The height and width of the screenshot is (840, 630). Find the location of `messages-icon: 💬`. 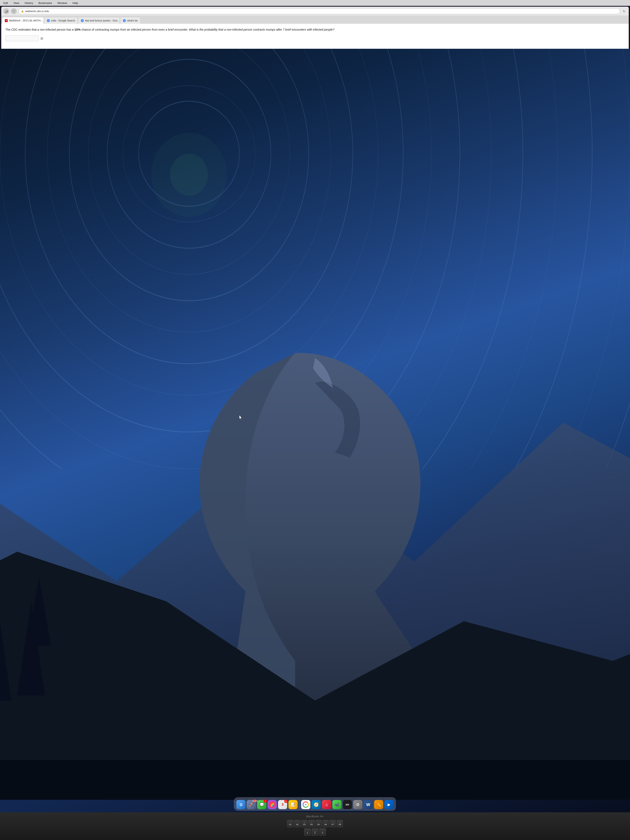

messages-icon: 💬 is located at coordinates (262, 805).